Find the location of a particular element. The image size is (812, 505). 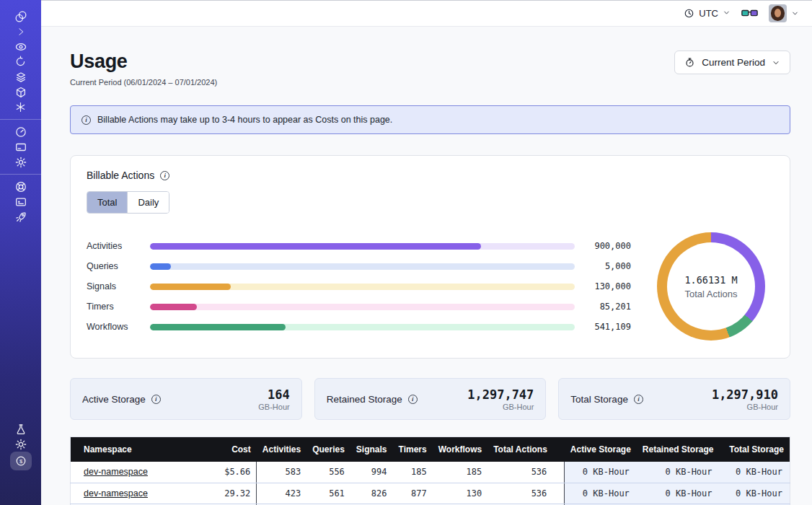

bar-row-queries: Queries5,000 is located at coordinates (359, 266).